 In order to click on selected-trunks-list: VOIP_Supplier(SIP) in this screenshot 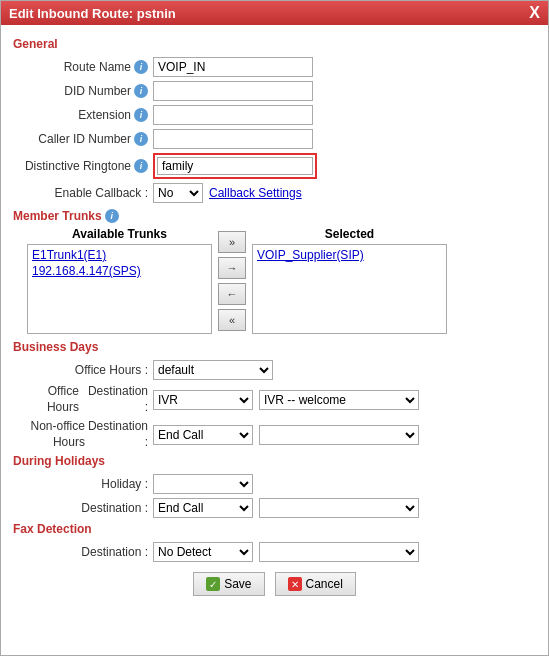, I will do `click(350, 289)`.